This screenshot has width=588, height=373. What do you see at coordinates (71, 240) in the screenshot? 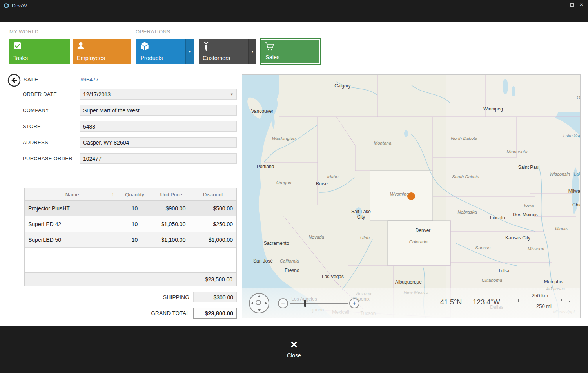
I see `item-name: SuperLED 50` at bounding box center [71, 240].